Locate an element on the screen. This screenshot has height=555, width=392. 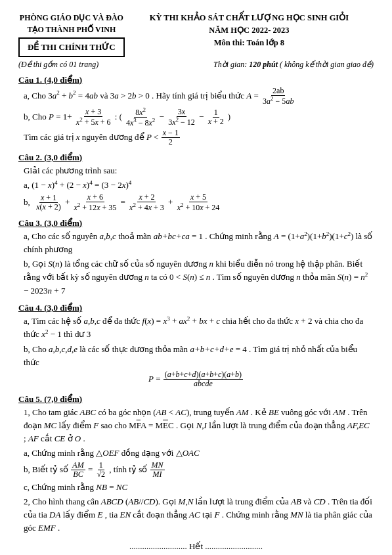
q4-title: Câu 4. (3,0 điểm) is located at coordinates (196, 308).